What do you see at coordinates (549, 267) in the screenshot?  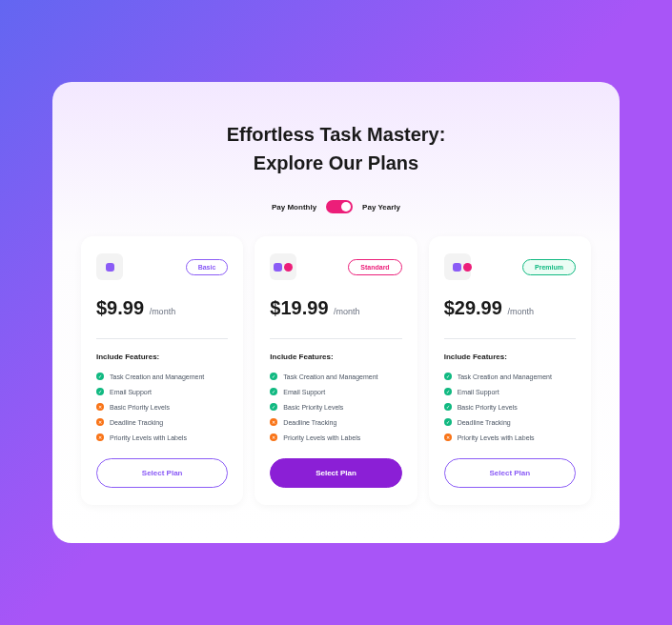 I see `plan-badge: Premium` at bounding box center [549, 267].